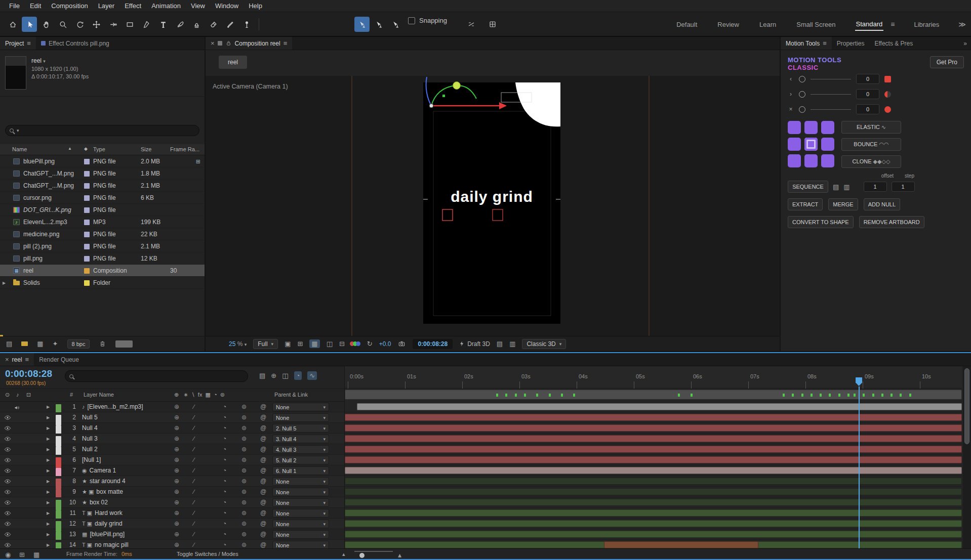 The height and width of the screenshot is (560, 971). What do you see at coordinates (229, 44) in the screenshot?
I see `lock-icon` at bounding box center [229, 44].